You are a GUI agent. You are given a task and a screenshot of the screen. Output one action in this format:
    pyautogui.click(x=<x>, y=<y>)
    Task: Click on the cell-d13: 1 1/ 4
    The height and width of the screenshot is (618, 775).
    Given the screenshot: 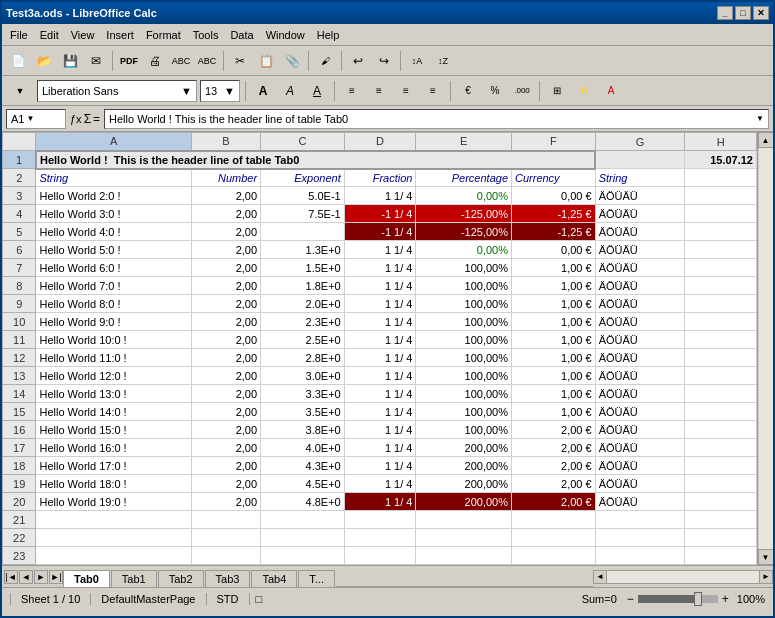 What is the action you would take?
    pyautogui.click(x=380, y=376)
    